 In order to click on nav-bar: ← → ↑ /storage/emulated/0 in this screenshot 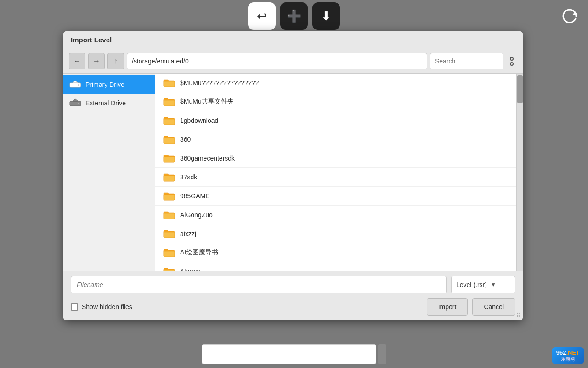, I will do `click(293, 62)`.